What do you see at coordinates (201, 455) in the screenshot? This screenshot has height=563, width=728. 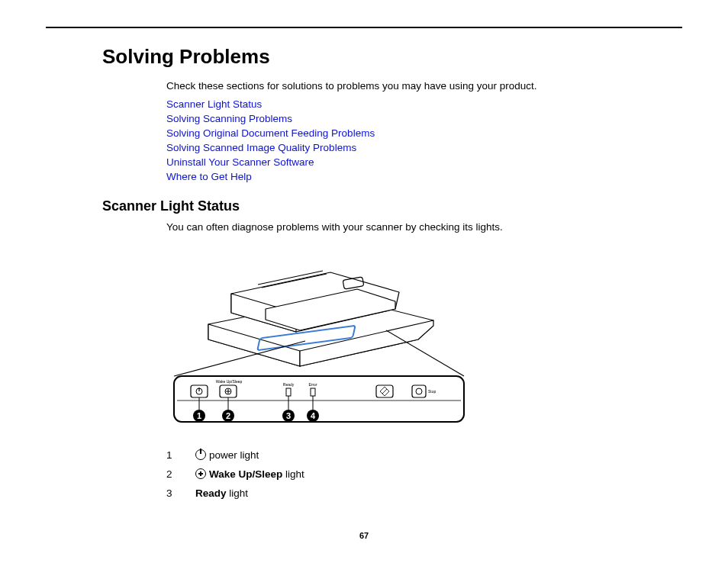 I see `power-icon` at bounding box center [201, 455].